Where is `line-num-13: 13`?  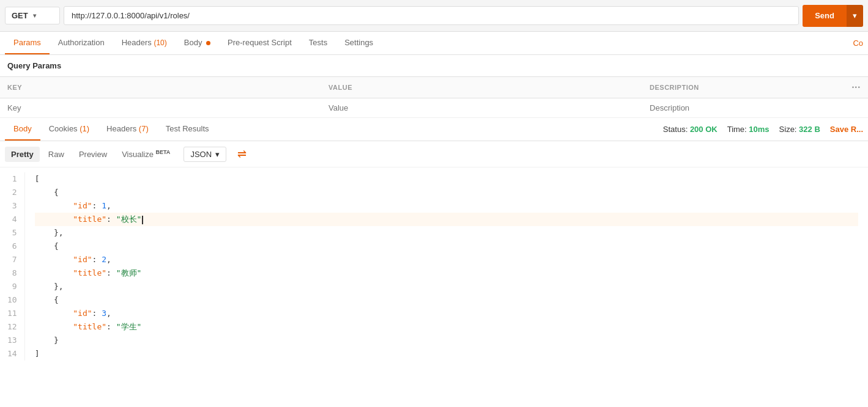
line-num-13: 13 is located at coordinates (12, 340).